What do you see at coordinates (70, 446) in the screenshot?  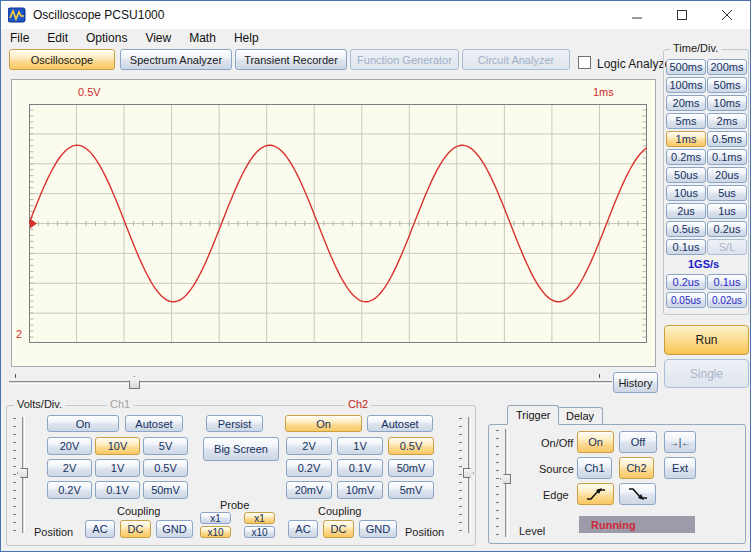 I see `ch1-20v: 20V` at bounding box center [70, 446].